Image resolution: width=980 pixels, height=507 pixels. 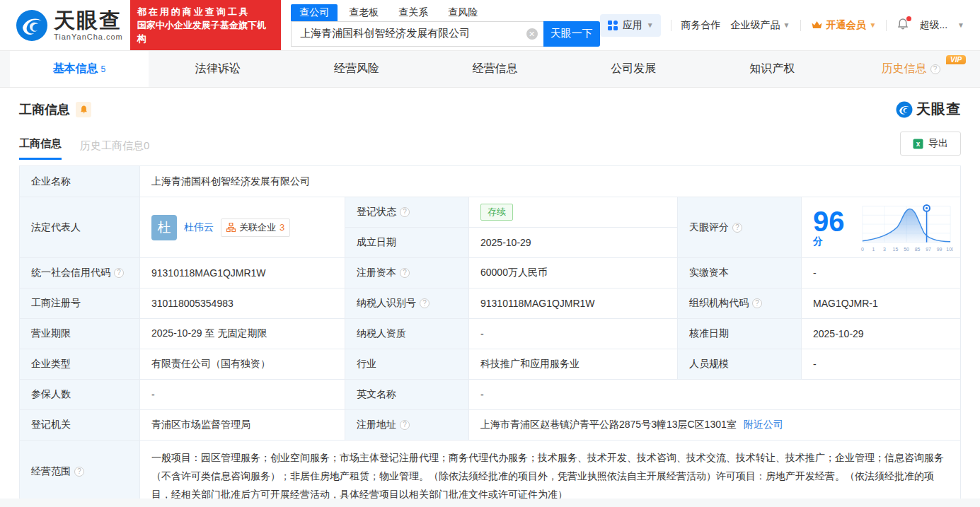 What do you see at coordinates (314, 13) in the screenshot?
I see `search-tab-company: 查公司` at bounding box center [314, 13].